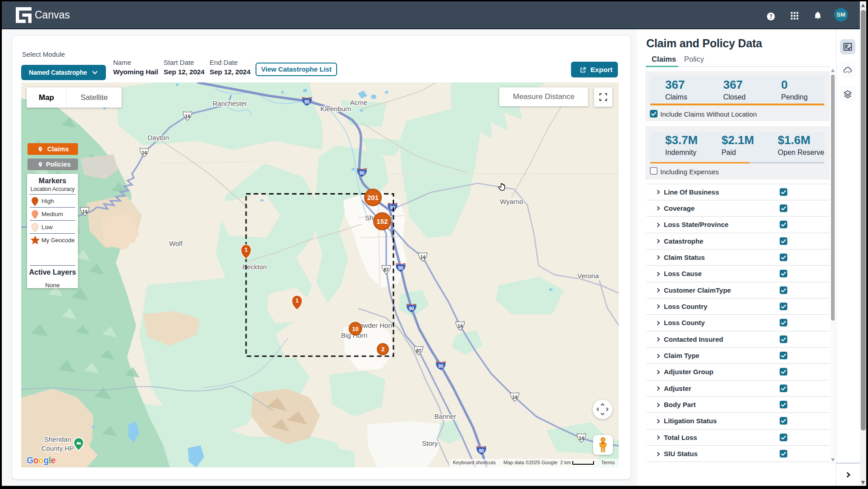 The width and height of the screenshot is (868, 489). What do you see at coordinates (158, 138) in the screenshot?
I see `svg-text: Dayton` at bounding box center [158, 138].